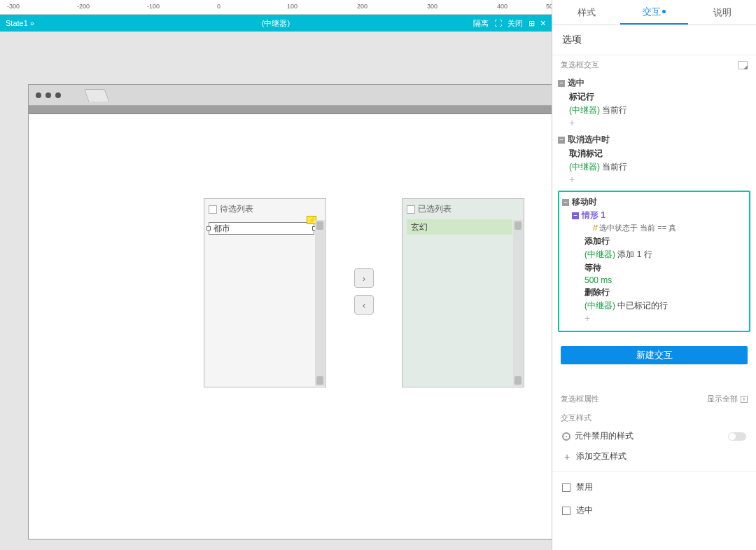  What do you see at coordinates (481, 24) in the screenshot?
I see `isolate-button: 隔离` at bounding box center [481, 24].